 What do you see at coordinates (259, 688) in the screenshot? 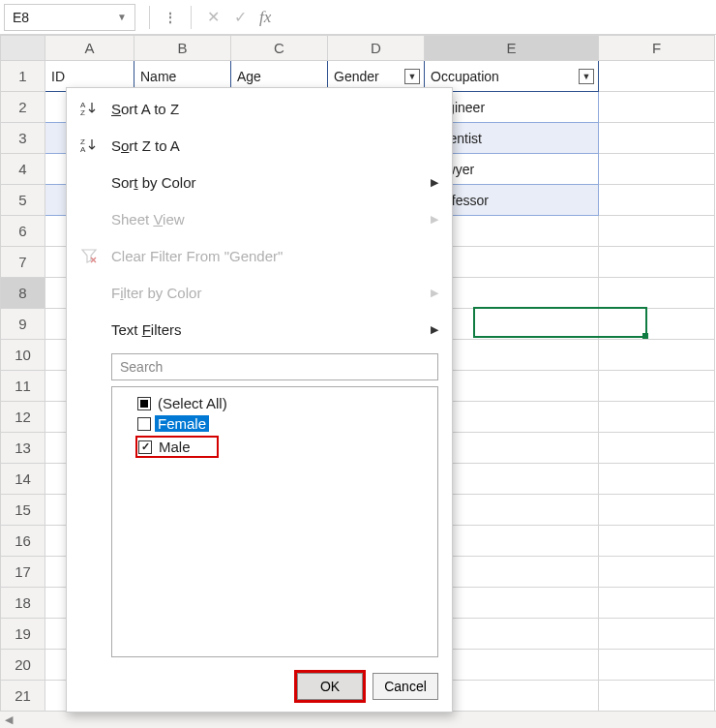
I see `filter-buttons: OK Cancel` at bounding box center [259, 688].